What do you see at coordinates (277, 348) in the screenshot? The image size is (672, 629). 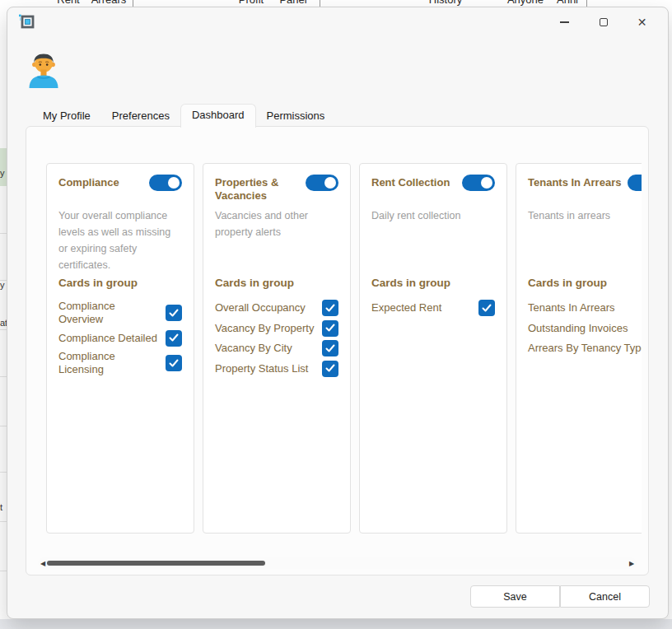 I see `card-group-properties-vacancies: Properties & Vacancies Vacancies and oth…` at bounding box center [277, 348].